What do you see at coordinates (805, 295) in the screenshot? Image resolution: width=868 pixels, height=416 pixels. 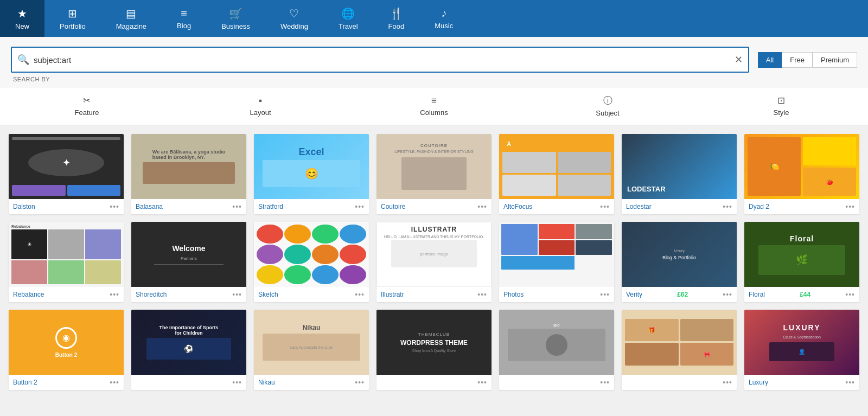 I see `theme-price: £44` at bounding box center [805, 295].